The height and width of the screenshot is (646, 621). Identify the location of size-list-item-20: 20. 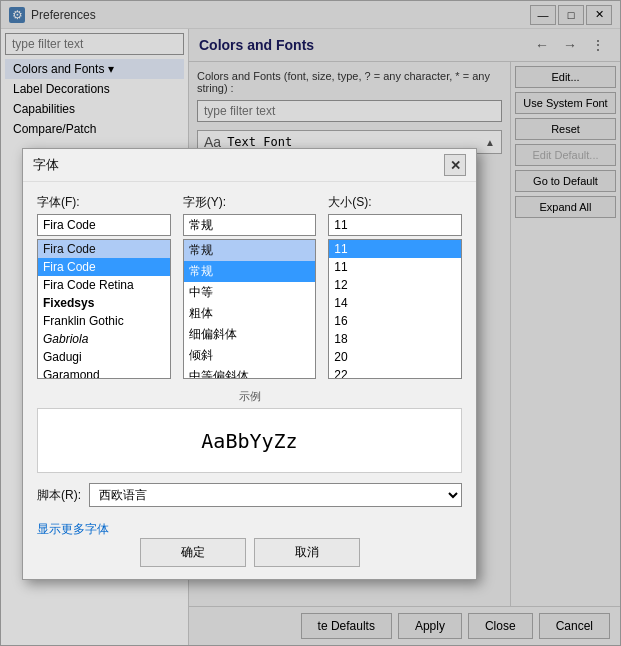
(395, 357).